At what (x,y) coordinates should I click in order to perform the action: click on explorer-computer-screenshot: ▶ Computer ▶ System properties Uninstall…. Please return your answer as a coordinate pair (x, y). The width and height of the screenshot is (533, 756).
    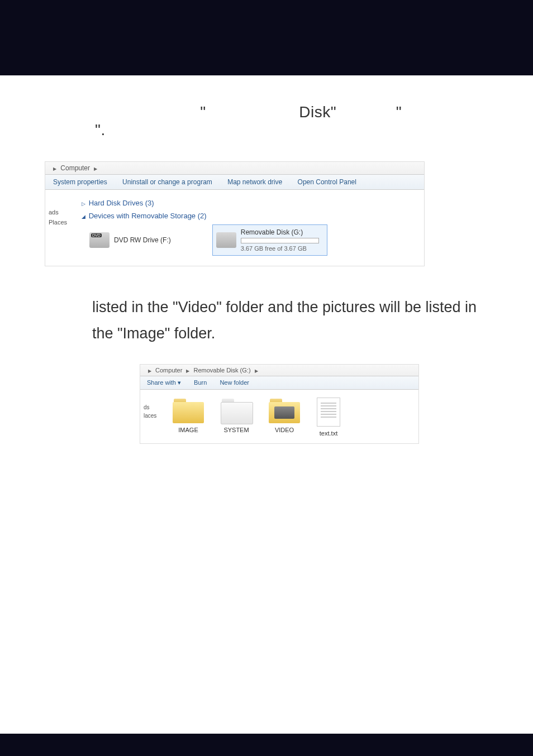
    Looking at the image, I should click on (235, 214).